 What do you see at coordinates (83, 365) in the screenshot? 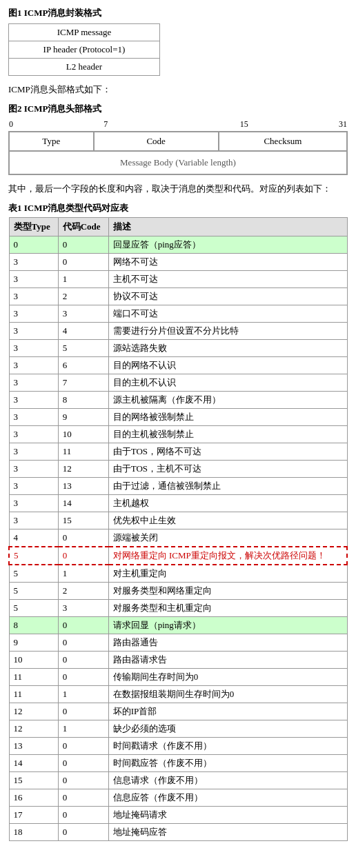
I see `cell-code: 6` at bounding box center [83, 365].